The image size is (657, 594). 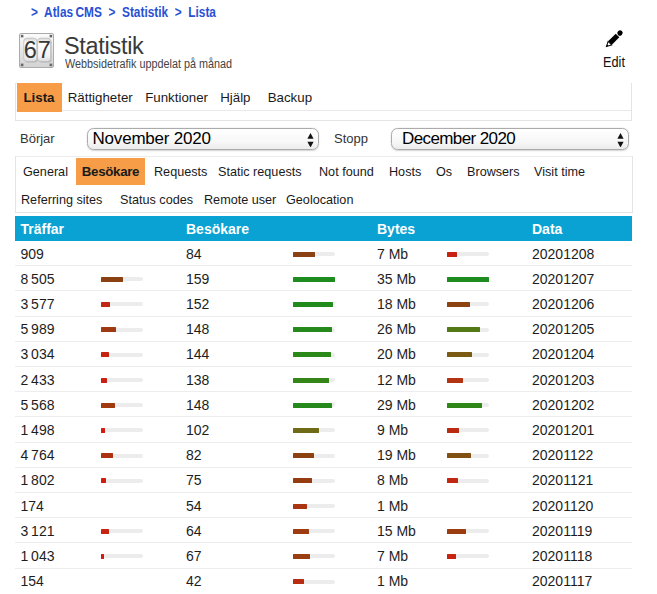 What do you see at coordinates (30, 50) in the screenshot?
I see `svg-text: 6` at bounding box center [30, 50].